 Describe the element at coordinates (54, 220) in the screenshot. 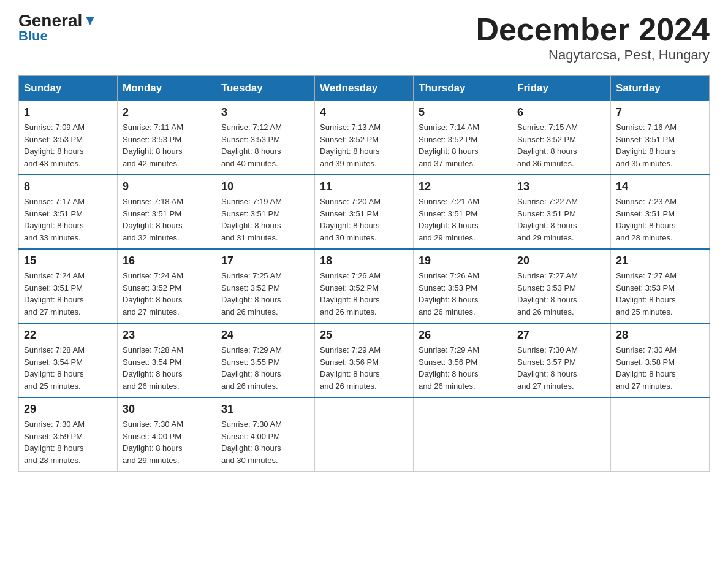

I see `day-info: Sunrise: 7:17 AMSunset: 3:51 PMDaylight:…` at that location.